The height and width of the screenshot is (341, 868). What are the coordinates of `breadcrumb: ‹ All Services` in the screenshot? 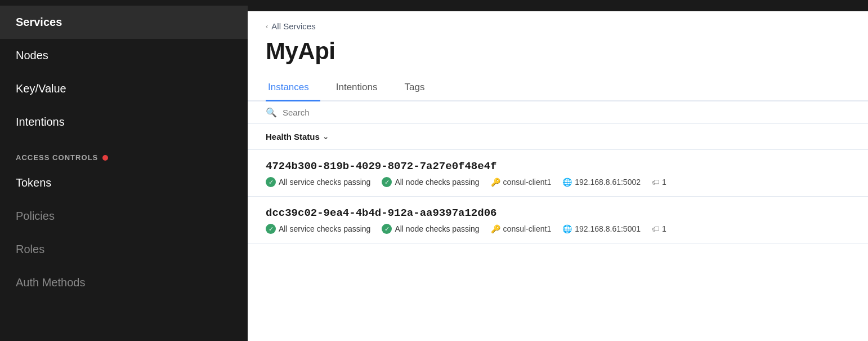 It's located at (558, 24).